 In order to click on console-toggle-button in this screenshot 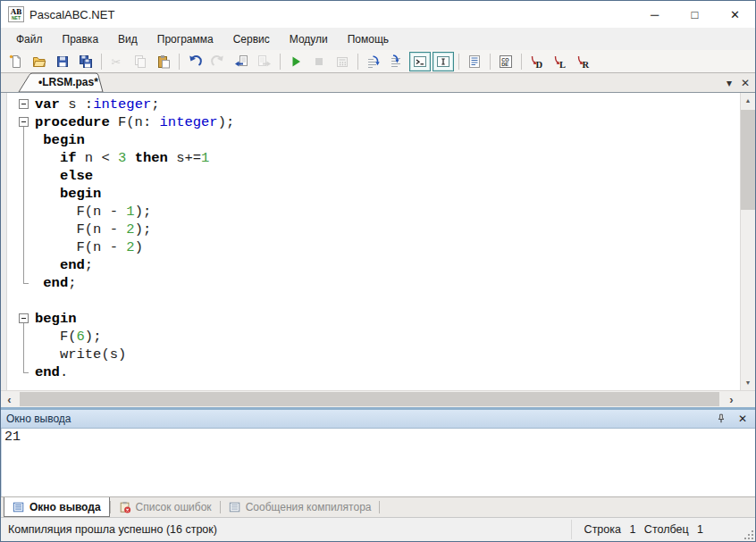, I will do `click(420, 62)`.